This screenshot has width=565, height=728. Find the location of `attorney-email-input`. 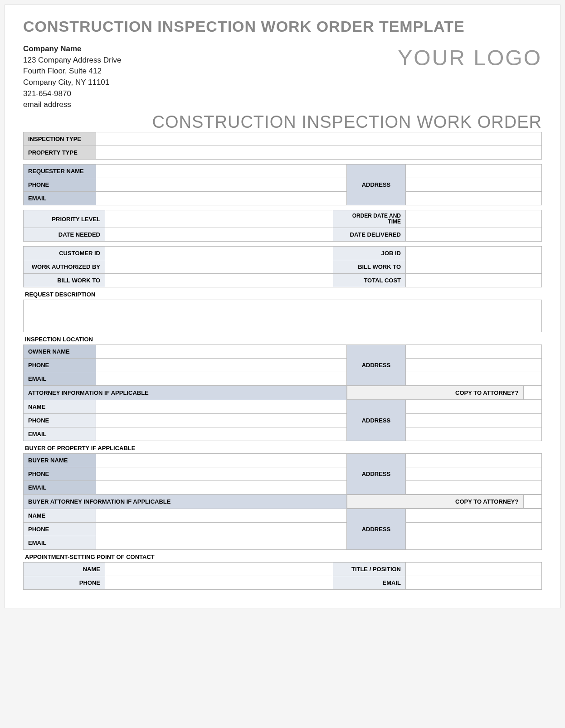

attorney-email-input is located at coordinates (221, 434).